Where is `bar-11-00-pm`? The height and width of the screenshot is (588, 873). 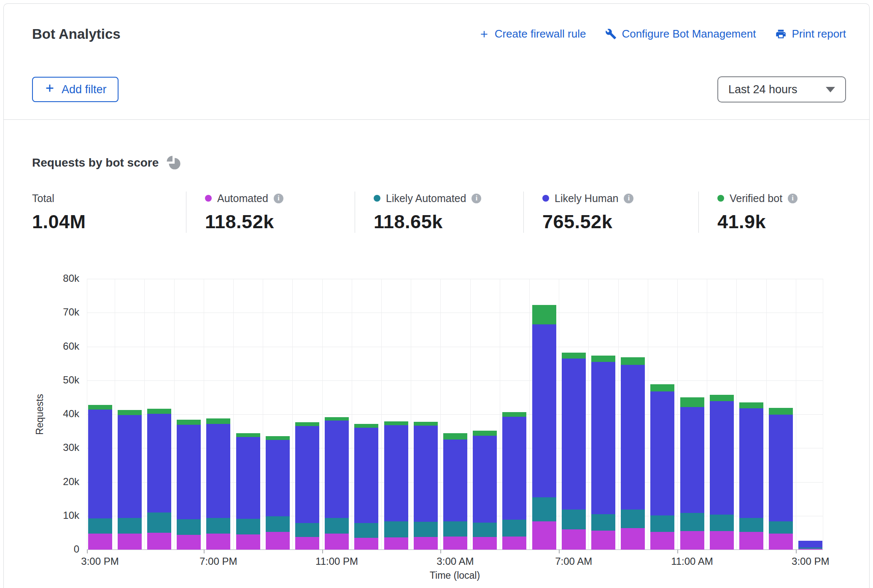
bar-11-00-pm is located at coordinates (337, 483).